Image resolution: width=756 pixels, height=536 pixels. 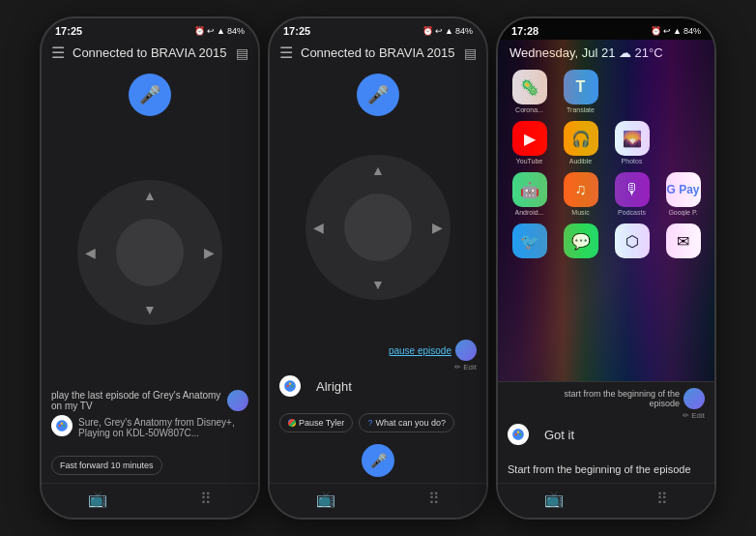 What do you see at coordinates (530, 138) in the screenshot?
I see `youtube-icon: ▶` at bounding box center [530, 138].